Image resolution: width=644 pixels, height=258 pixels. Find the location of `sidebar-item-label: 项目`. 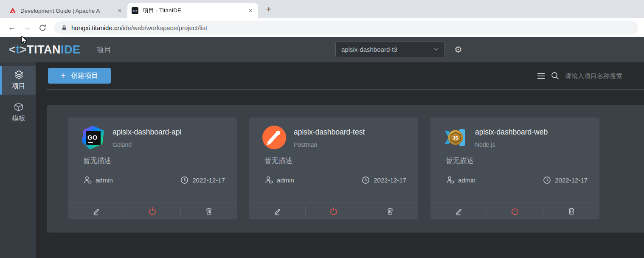

sidebar-item-label: 项目 is located at coordinates (19, 87).